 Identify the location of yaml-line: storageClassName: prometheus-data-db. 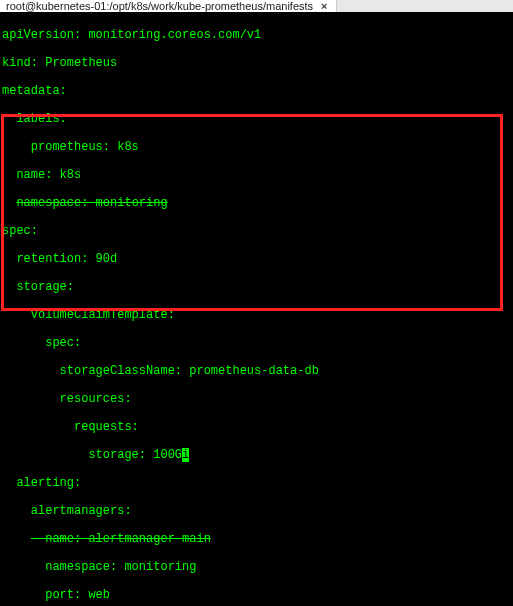
(256, 371).